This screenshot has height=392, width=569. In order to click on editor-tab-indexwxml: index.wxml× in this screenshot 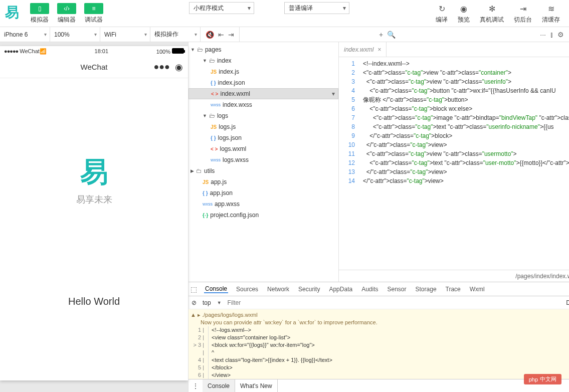, I will do `click(363, 50)`.